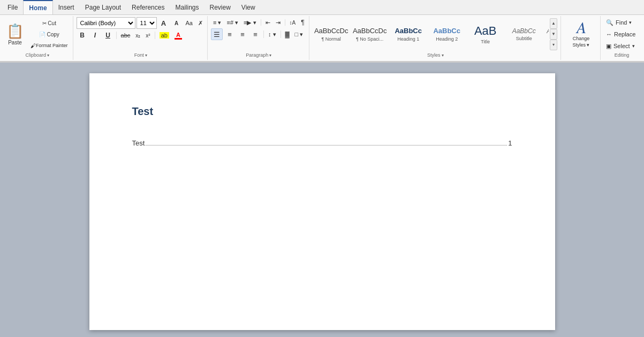 This screenshot has width=644, height=337. What do you see at coordinates (581, 34) in the screenshot?
I see `change-styles-button: 𝐴 Change Styles ▾` at bounding box center [581, 34].